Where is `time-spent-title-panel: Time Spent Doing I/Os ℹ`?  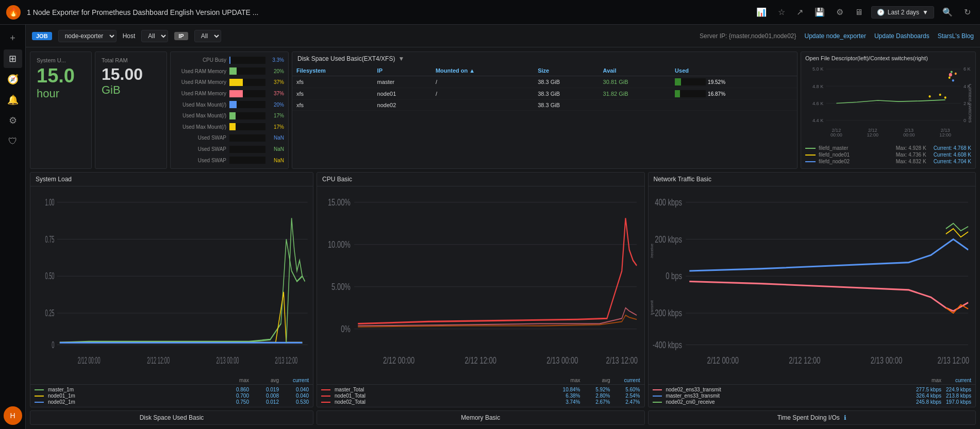 time-spent-title-panel: Time Spent Doing I/Os ℹ is located at coordinates (812, 418).